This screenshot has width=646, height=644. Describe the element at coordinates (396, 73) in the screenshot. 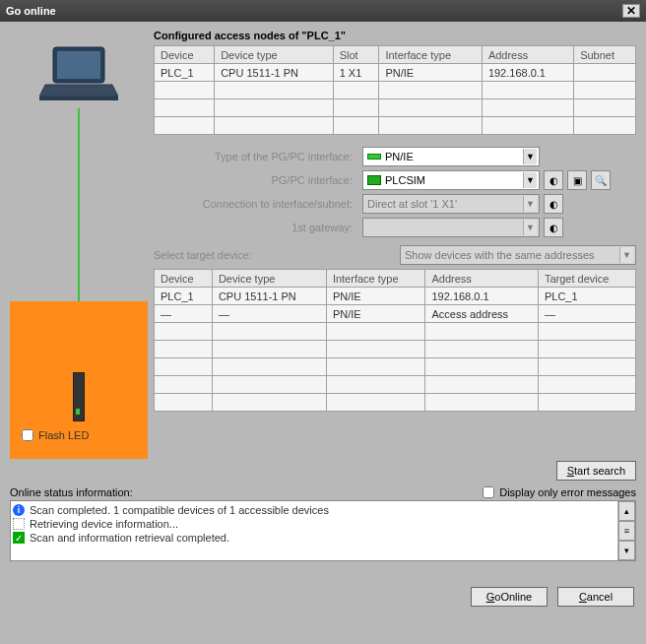

I see `table-row: PLC_1 CPU 1511-1 PN 1 X1 PN/IE 192.168.0…` at that location.